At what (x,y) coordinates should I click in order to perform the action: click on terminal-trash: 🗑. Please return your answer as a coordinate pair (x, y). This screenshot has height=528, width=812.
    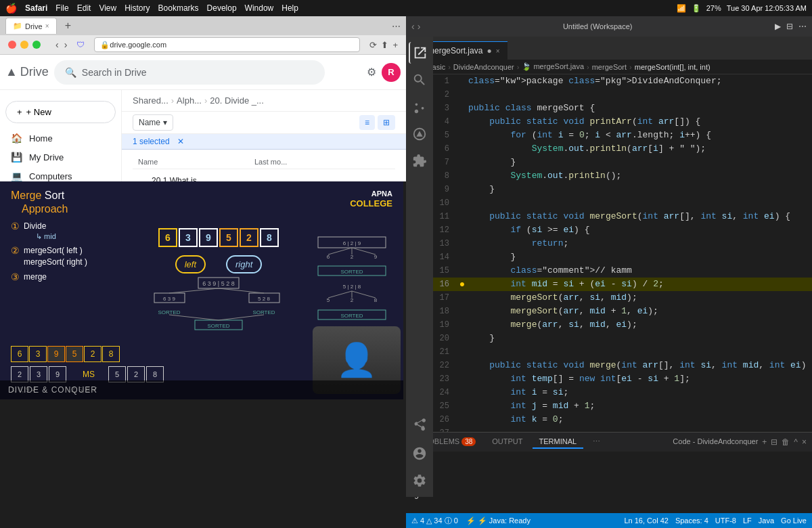
    Looking at the image, I should click on (786, 442).